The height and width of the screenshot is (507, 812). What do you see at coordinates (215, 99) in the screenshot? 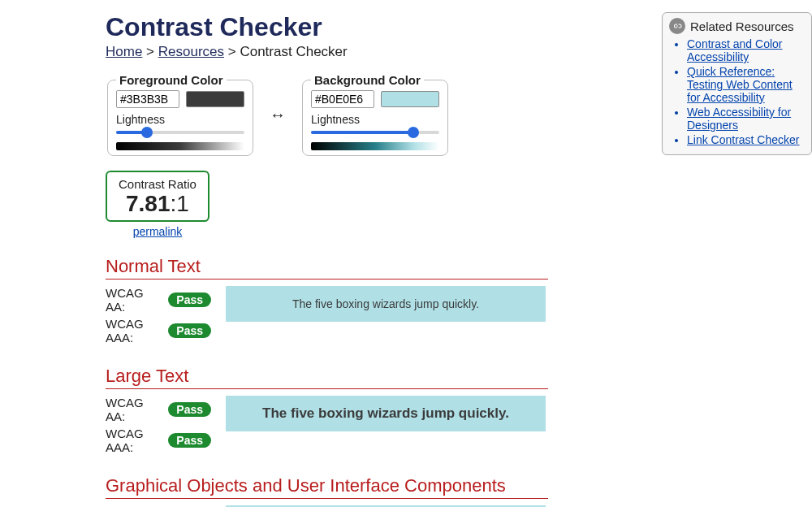
I see `foreground-swatch` at bounding box center [215, 99].